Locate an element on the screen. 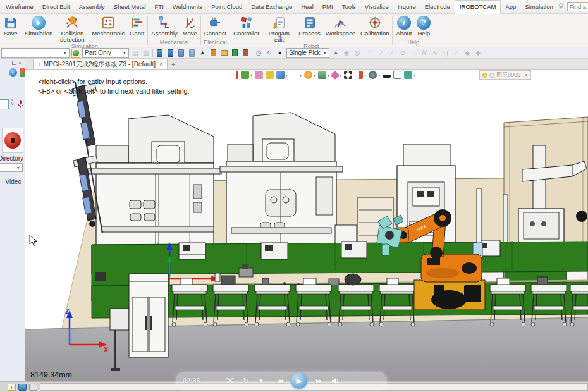  material-box-icon is located at coordinates (269, 75).